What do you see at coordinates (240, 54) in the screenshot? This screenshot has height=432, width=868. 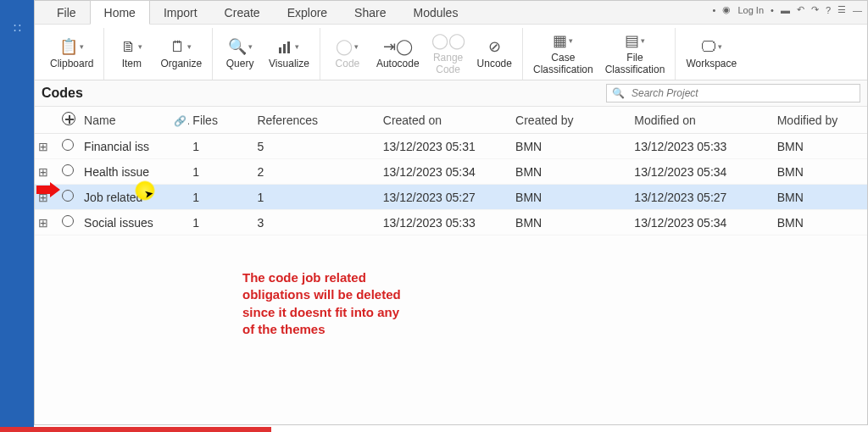 I see `query-button: 🔍▾ Query` at bounding box center [240, 54].